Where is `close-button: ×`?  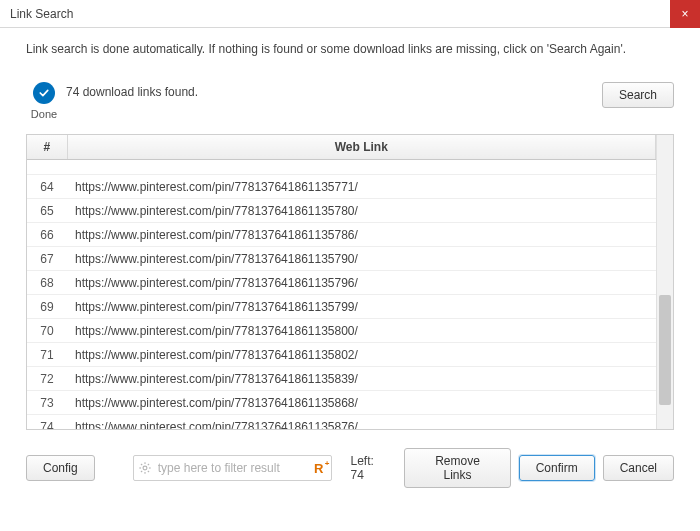
close-button: × is located at coordinates (685, 14).